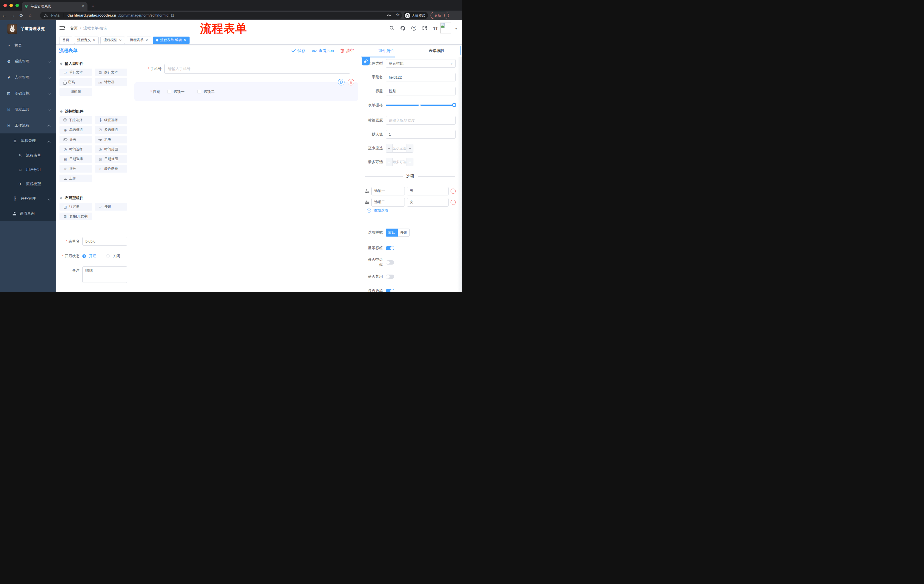 Image resolution: width=924 pixels, height=584 pixels. What do you see at coordinates (398, 15) in the screenshot?
I see `bookmark-star-icon: ☆` at bounding box center [398, 15].